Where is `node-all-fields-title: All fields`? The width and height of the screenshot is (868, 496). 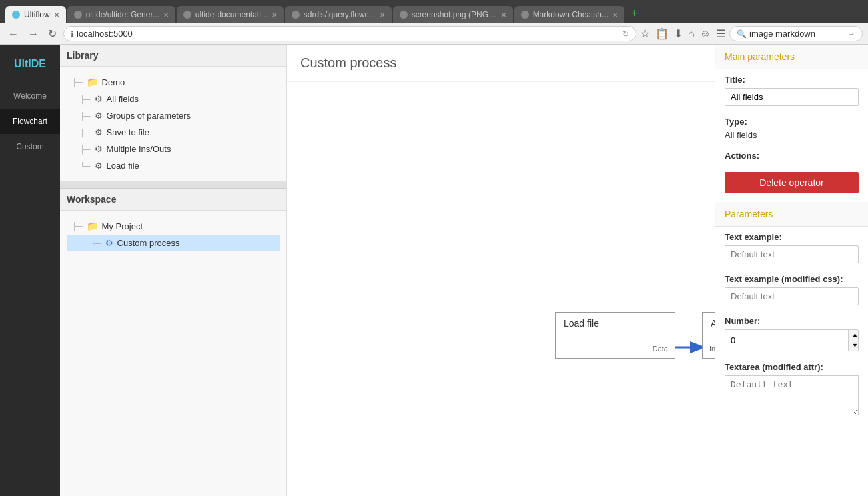 node-all-fields-title: All fields is located at coordinates (713, 323).